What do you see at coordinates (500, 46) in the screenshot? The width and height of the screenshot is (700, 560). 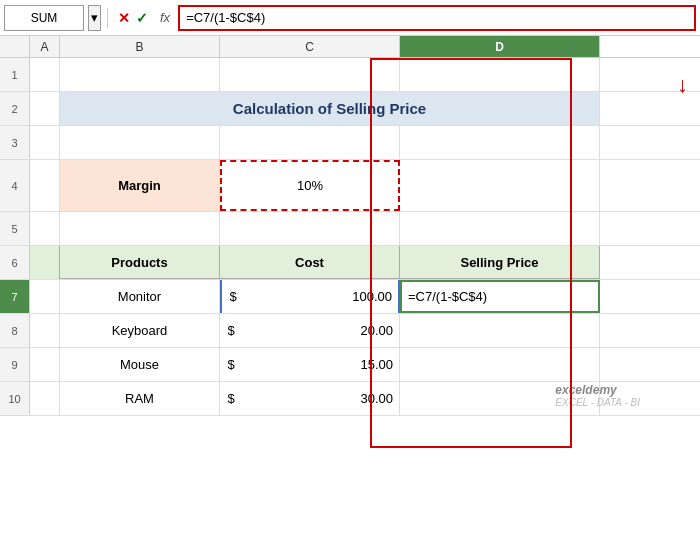 I see `col-header-d: D` at bounding box center [500, 46].